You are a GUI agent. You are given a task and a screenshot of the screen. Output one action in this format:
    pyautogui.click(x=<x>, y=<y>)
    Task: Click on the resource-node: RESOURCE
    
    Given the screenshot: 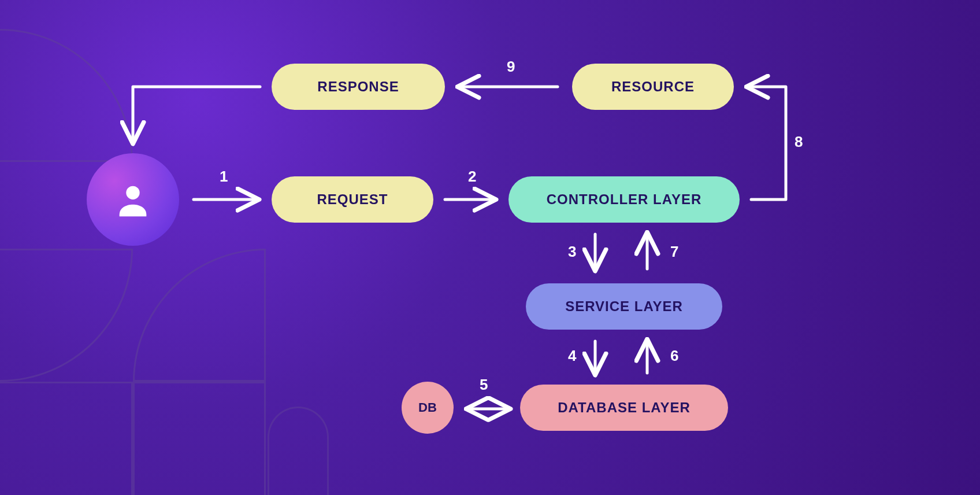 What is the action you would take?
    pyautogui.click(x=653, y=87)
    